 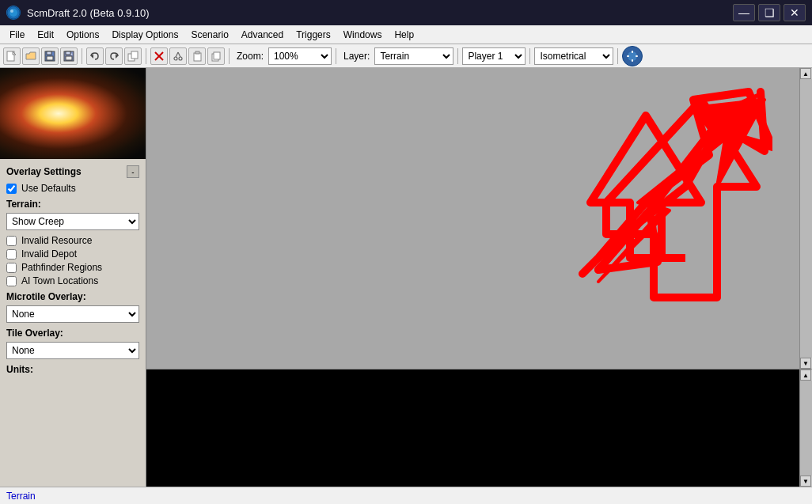 I want to click on toolbar: + Zoom: 100% 50% 200% Layer: Terrain Uni…, so click(x=406, y=56).